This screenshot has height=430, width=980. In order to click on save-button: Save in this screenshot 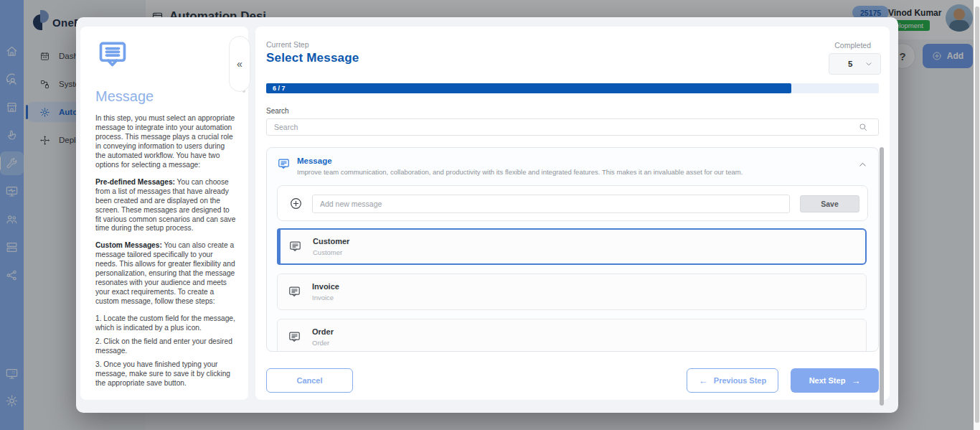, I will do `click(829, 204)`.